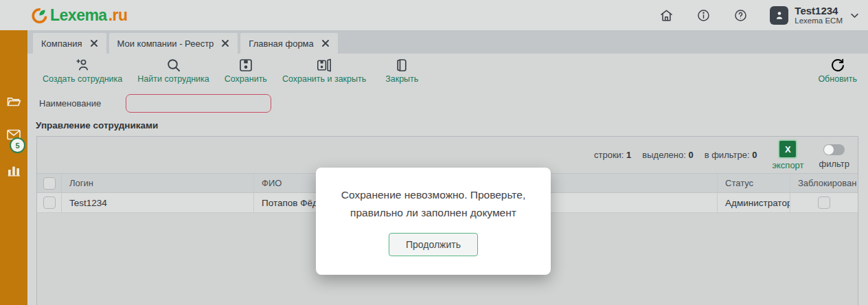 The width and height of the screenshot is (868, 305). What do you see at coordinates (834, 155) in the screenshot?
I see `filter-toggle: фильтр` at bounding box center [834, 155].